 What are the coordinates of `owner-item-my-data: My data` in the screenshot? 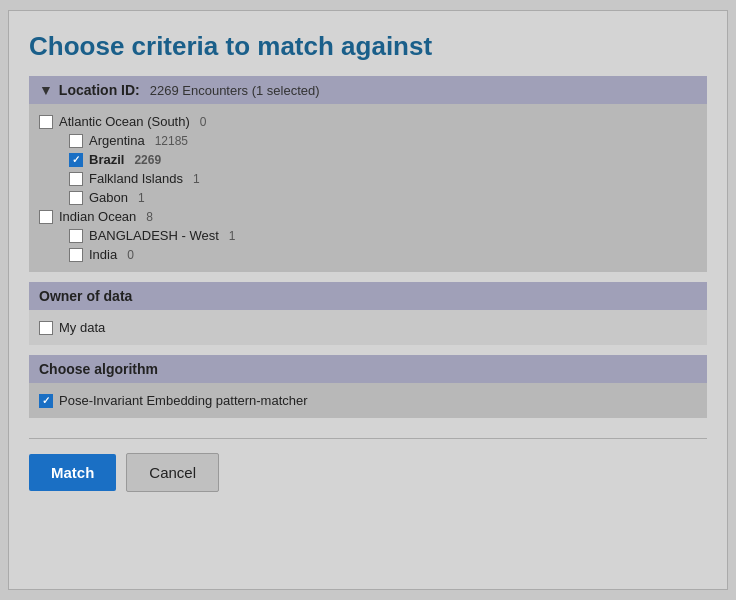 It's located at (368, 328).